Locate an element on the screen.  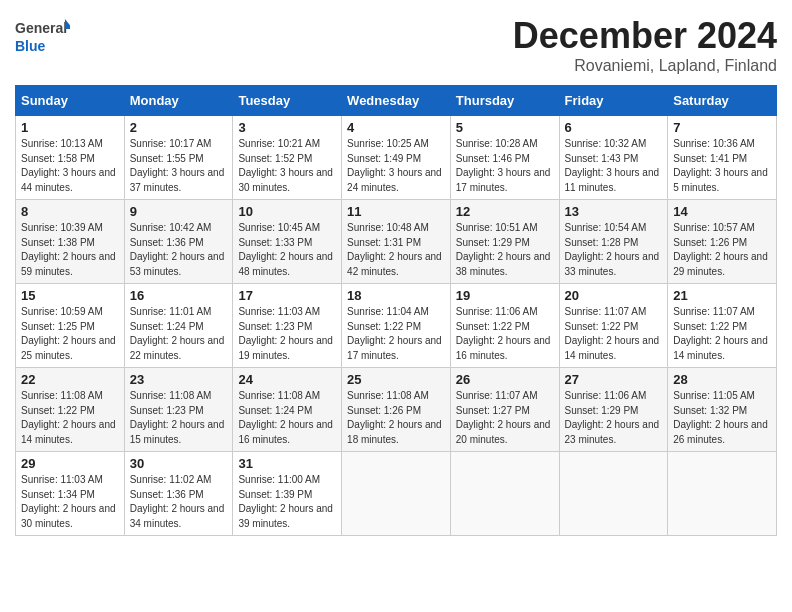
week-row-4: 22 Sunrise: 11:08 AM Sunset: 1:22 PM Day… is located at coordinates (396, 410).